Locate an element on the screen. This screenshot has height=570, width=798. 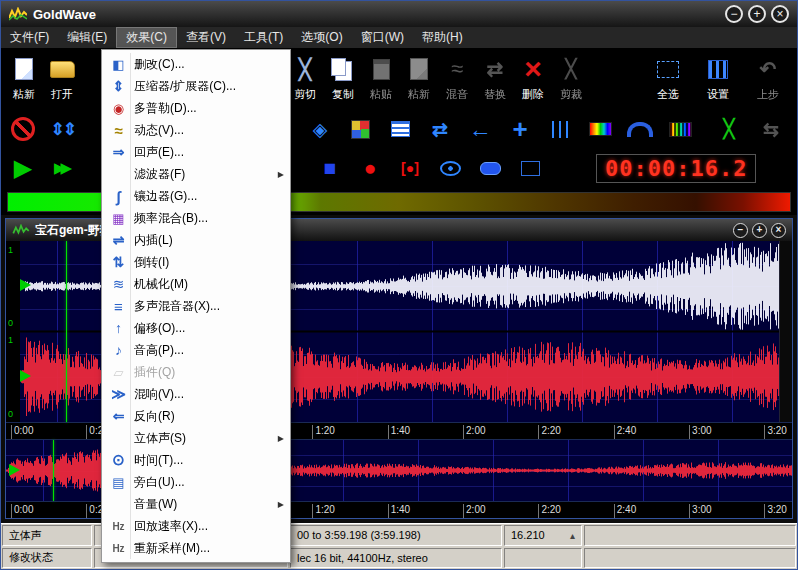
fast-play-icon is located at coordinates (63, 168).